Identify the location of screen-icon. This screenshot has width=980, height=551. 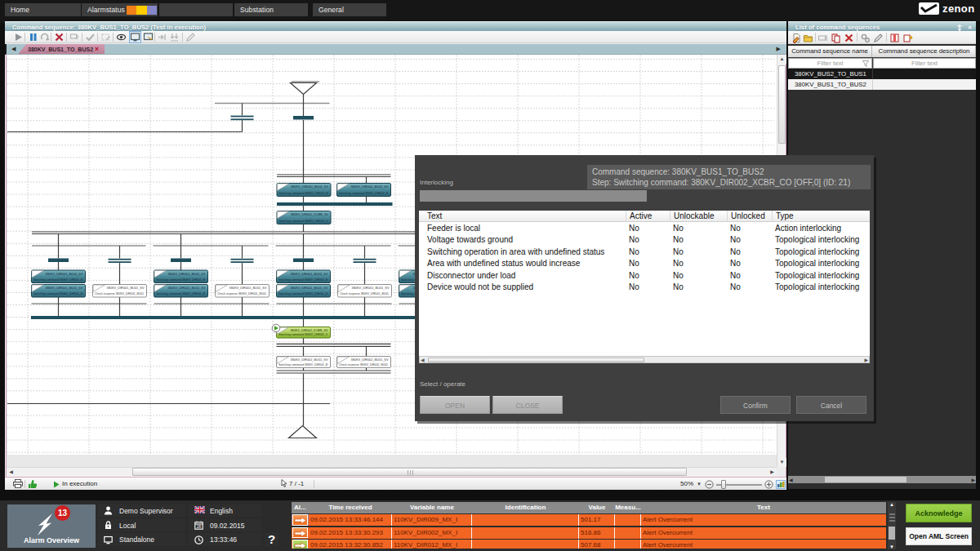
(136, 38).